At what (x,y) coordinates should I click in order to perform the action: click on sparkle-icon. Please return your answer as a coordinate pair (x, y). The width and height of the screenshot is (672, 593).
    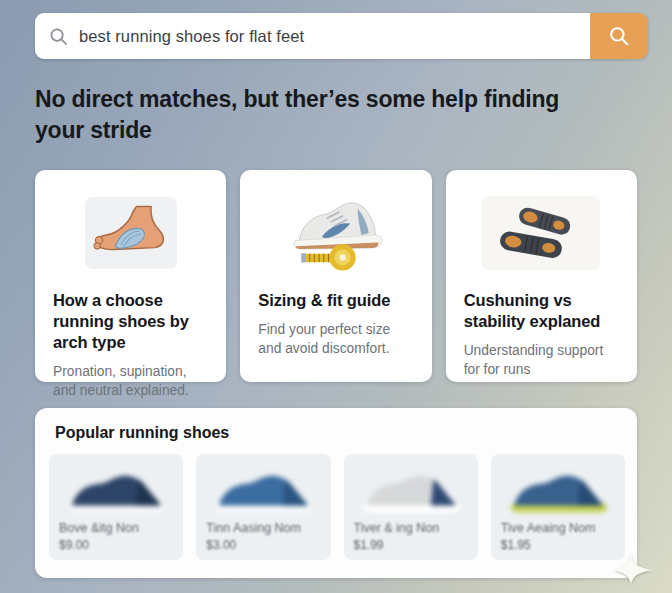
    Looking at the image, I should click on (633, 570).